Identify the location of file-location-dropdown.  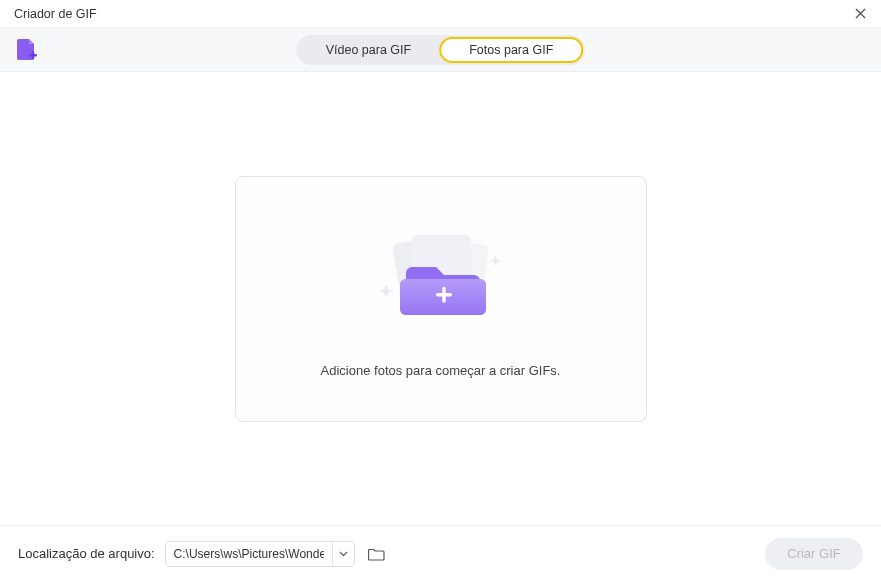
(343, 554).